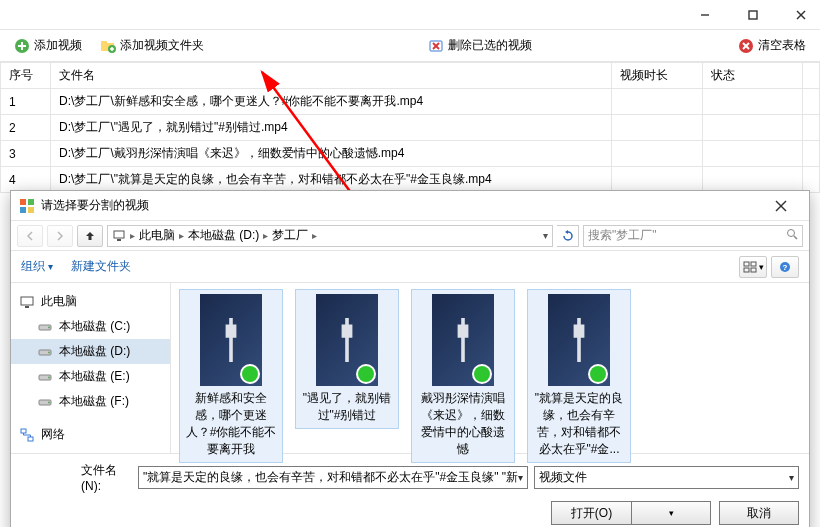  What do you see at coordinates (782, 46) in the screenshot?
I see `clear-table-label: 清空表格` at bounding box center [782, 46].